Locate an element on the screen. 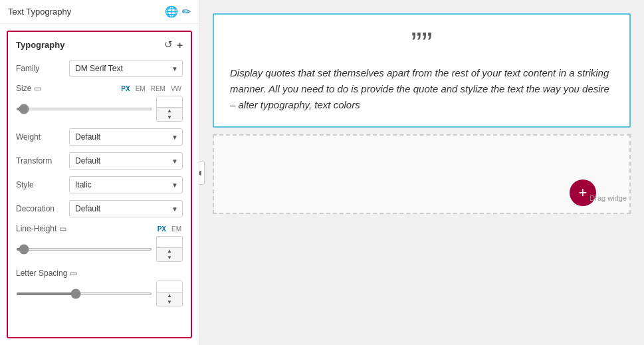 Image resolution: width=644 pixels, height=345 pixels. ls-label-left: Letter Spacing ▭ is located at coordinates (47, 273).